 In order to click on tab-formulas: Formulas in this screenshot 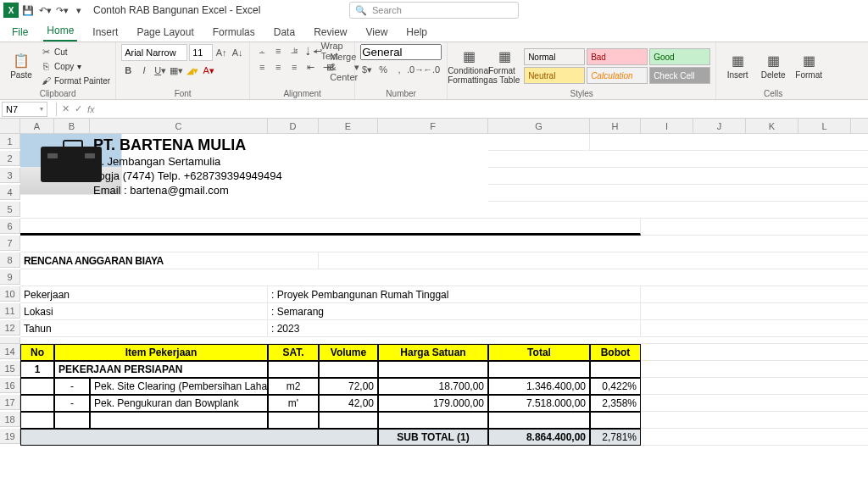, I will do `click(234, 32)`.